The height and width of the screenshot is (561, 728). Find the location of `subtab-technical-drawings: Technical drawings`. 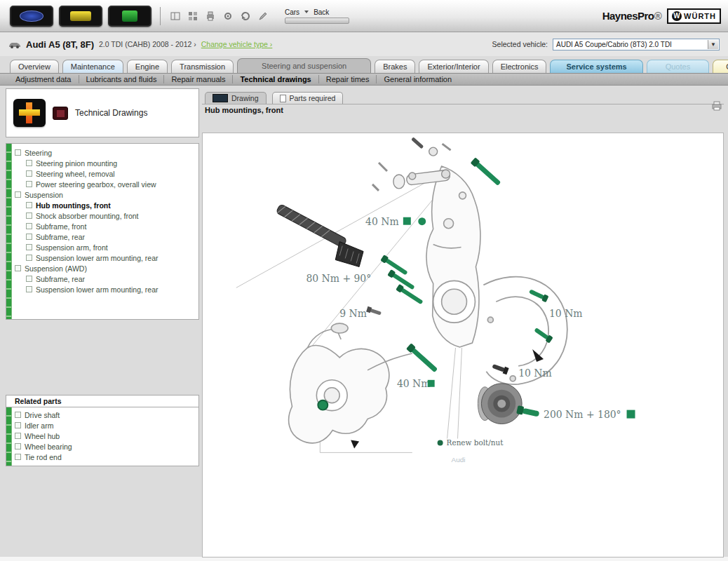

subtab-technical-drawings: Technical drawings is located at coordinates (276, 79).